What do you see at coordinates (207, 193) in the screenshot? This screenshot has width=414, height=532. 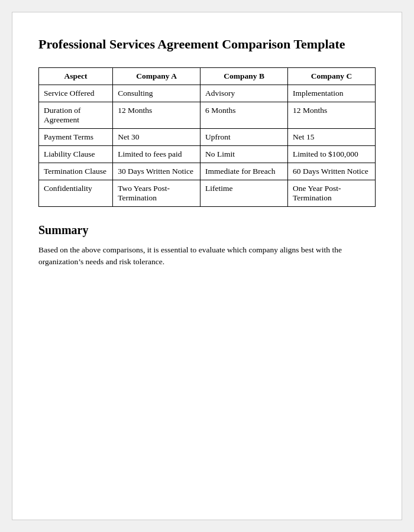 I see `table-row: ConfidentialityTwo Years Post-Terminatio…` at bounding box center [207, 193].